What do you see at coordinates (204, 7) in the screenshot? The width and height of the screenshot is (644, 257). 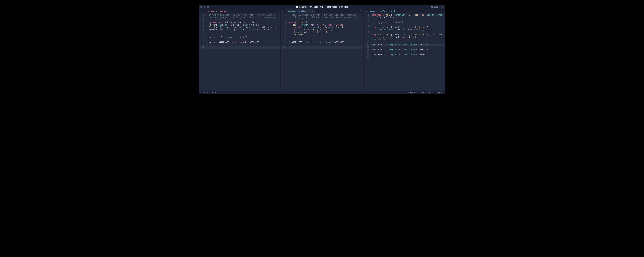 I see `minimize-window-button` at bounding box center [204, 7].